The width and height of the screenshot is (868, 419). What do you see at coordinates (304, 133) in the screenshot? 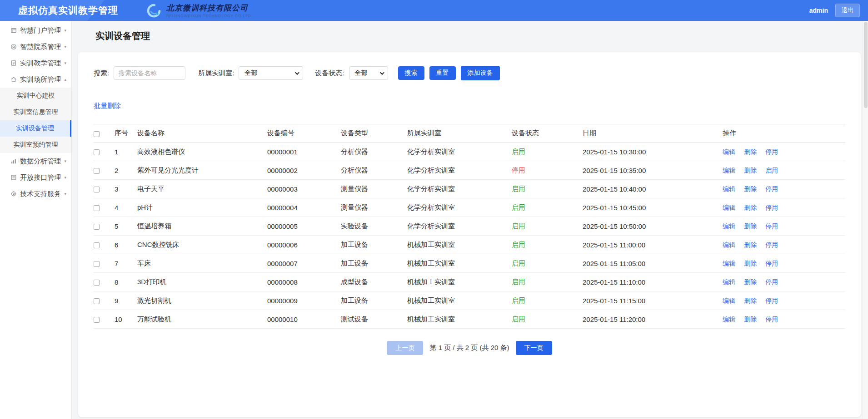
I see `column-header-code: 设备编号` at bounding box center [304, 133].